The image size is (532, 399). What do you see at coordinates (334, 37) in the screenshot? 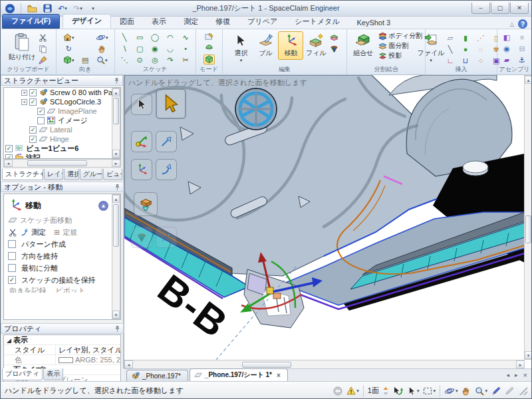
I see `replace-face-icon` at bounding box center [334, 37].